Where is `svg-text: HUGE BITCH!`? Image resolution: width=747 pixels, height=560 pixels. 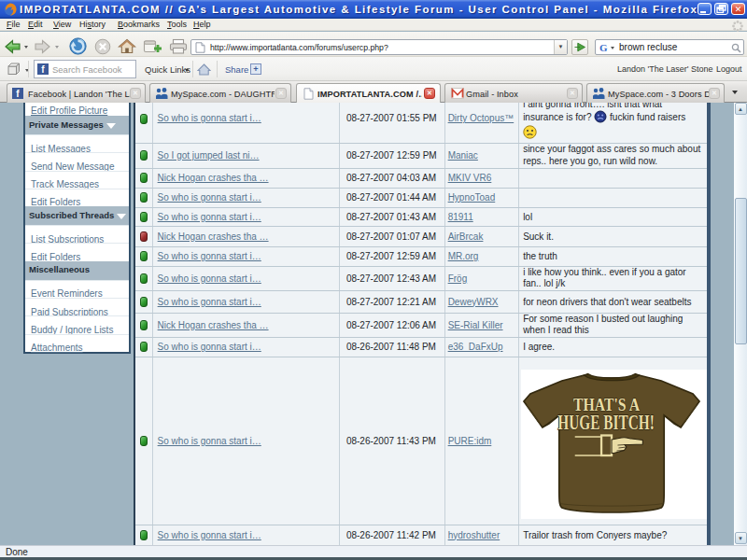
svg-text: HUGE BITCH! is located at coordinates (605, 422).